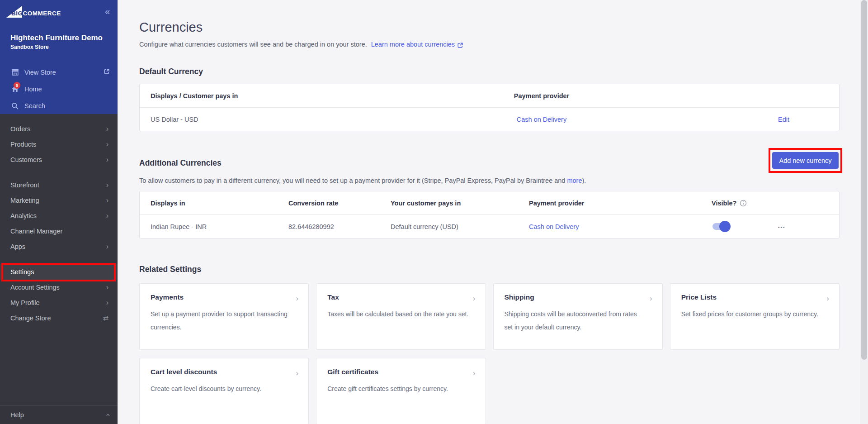  Describe the element at coordinates (721, 226) in the screenshot. I see `visible-toggle` at that location.